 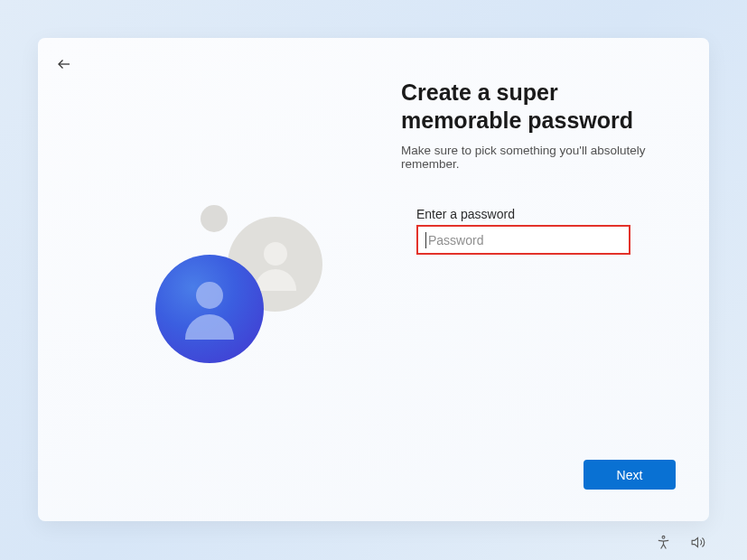 What do you see at coordinates (630, 475) in the screenshot?
I see `next-button: Next` at bounding box center [630, 475].